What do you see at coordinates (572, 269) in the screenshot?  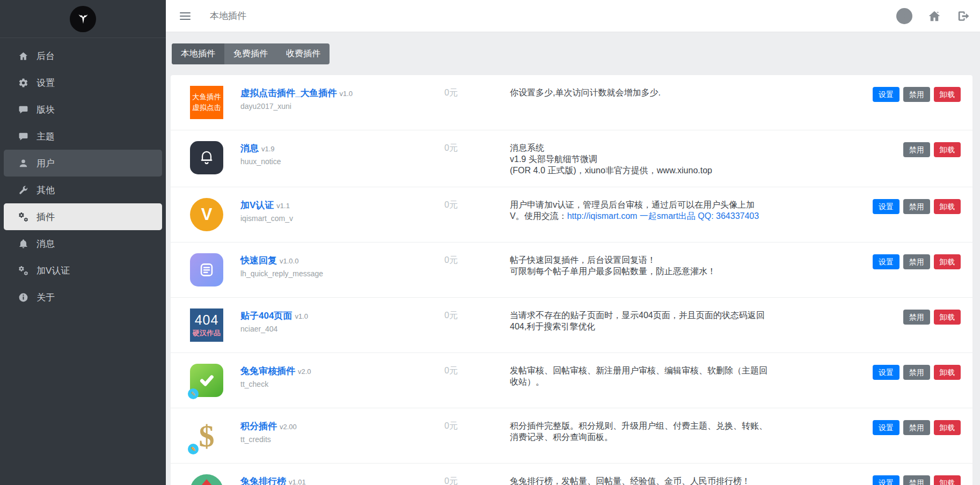 I see `plugin-row: 快速回复v1.0.0 lh_quick_reply_message 0元 帖子快…` at bounding box center [572, 269].